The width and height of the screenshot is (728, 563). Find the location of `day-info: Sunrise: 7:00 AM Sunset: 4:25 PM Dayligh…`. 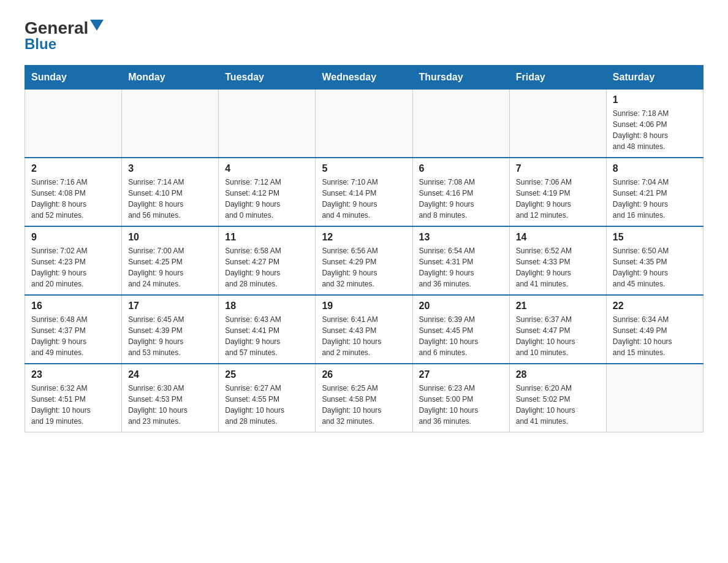

day-info: Sunrise: 7:00 AM Sunset: 4:25 PM Dayligh… is located at coordinates (170, 267).